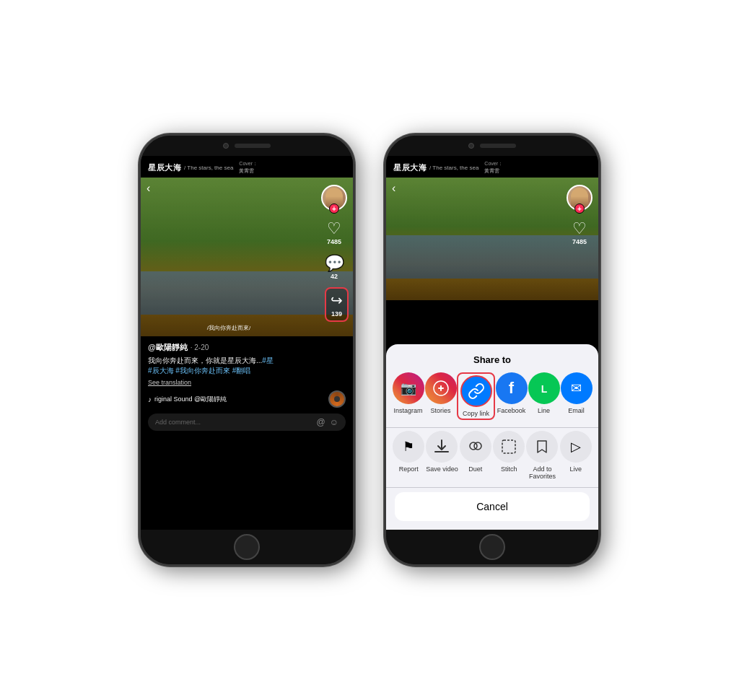 This screenshot has height=700, width=739. What do you see at coordinates (199, 371) in the screenshot?
I see `caption-line2-left: #辰大海 #我向你奔赴而來 #翻唱` at bounding box center [199, 371].